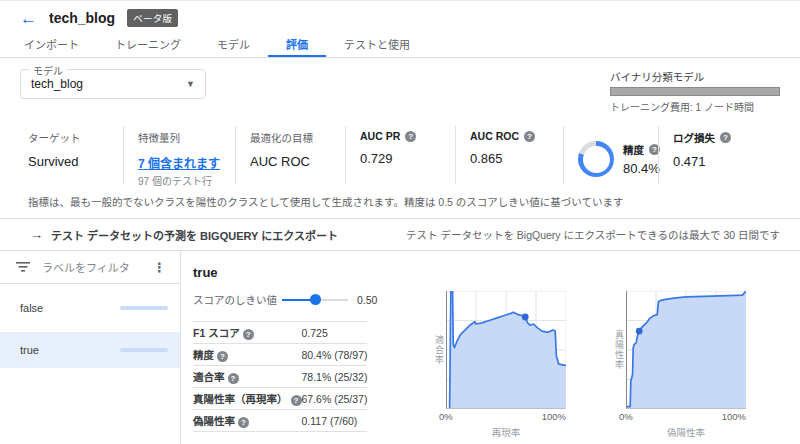 The width and height of the screenshot is (800, 444). What do you see at coordinates (90, 308) in the screenshot?
I see `label-row-false: false` at bounding box center [90, 308].